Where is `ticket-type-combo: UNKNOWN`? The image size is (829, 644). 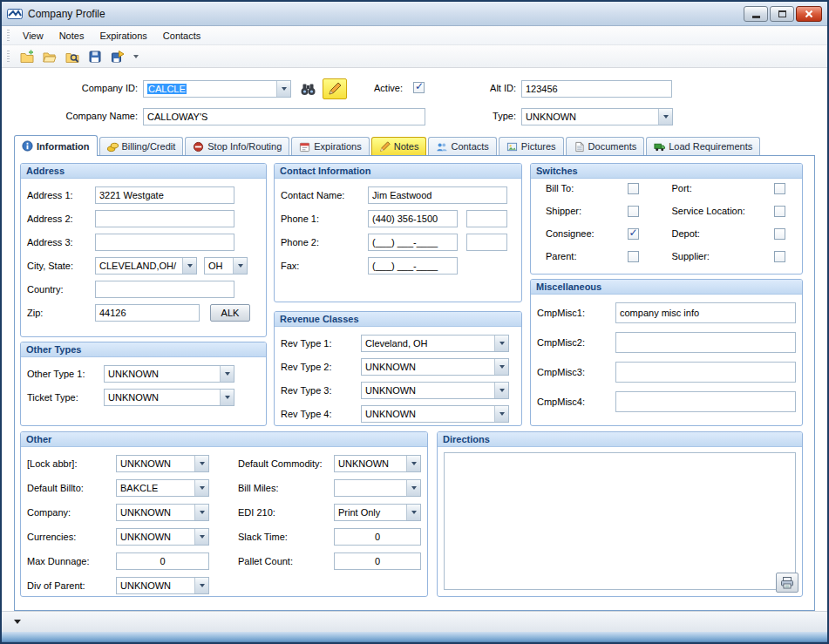 ticket-type-combo: UNKNOWN is located at coordinates (169, 397).